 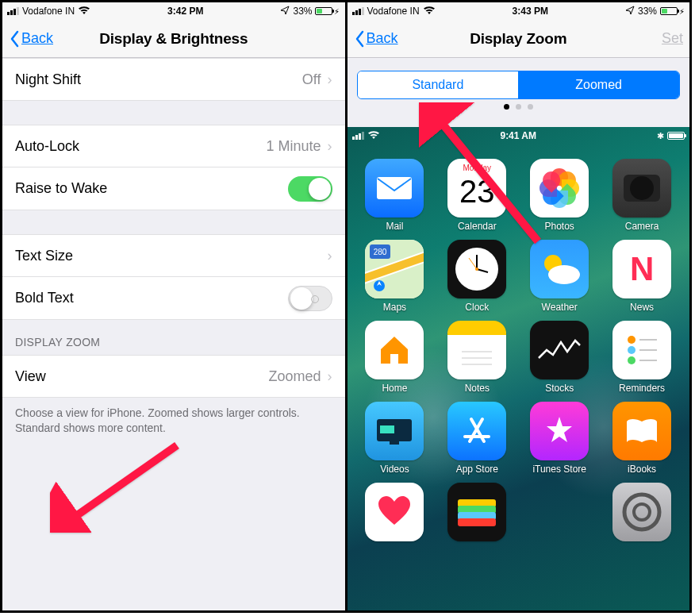 I want to click on row-value: Zoomed, so click(x=294, y=376).